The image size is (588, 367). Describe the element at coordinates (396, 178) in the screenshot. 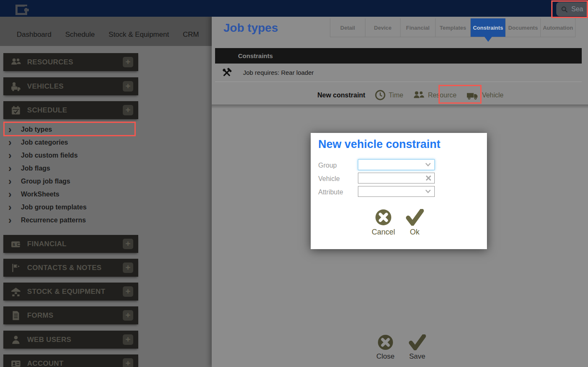

I see `vehicle-input` at that location.